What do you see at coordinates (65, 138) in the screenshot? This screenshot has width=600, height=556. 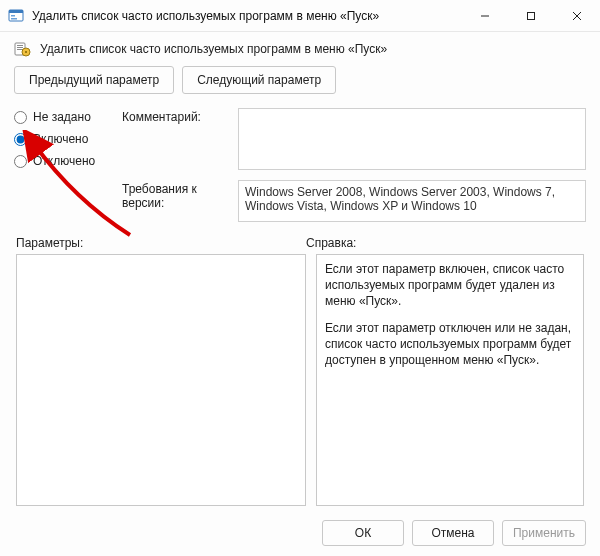 I see `state-radio-group: Не задано Включено Отключено` at bounding box center [65, 138].